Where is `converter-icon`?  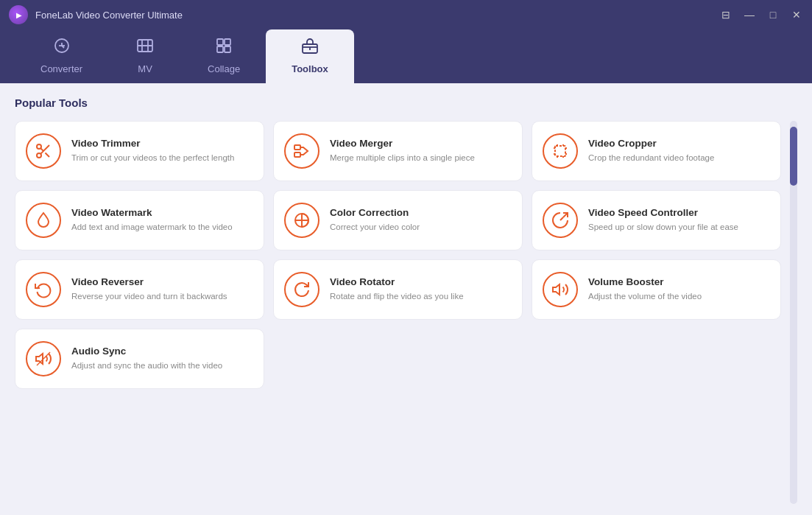
converter-icon is located at coordinates (62, 48).